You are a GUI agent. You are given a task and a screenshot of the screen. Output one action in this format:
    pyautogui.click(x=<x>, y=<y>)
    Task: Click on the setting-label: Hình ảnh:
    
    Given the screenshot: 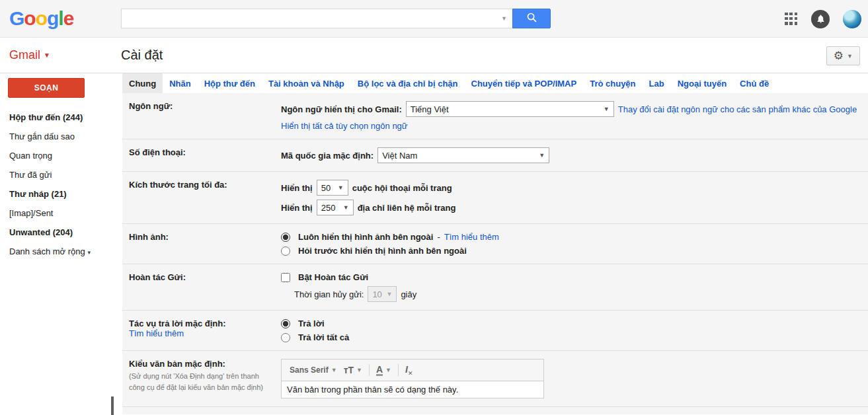 What is the action you would take?
    pyautogui.click(x=205, y=244)
    